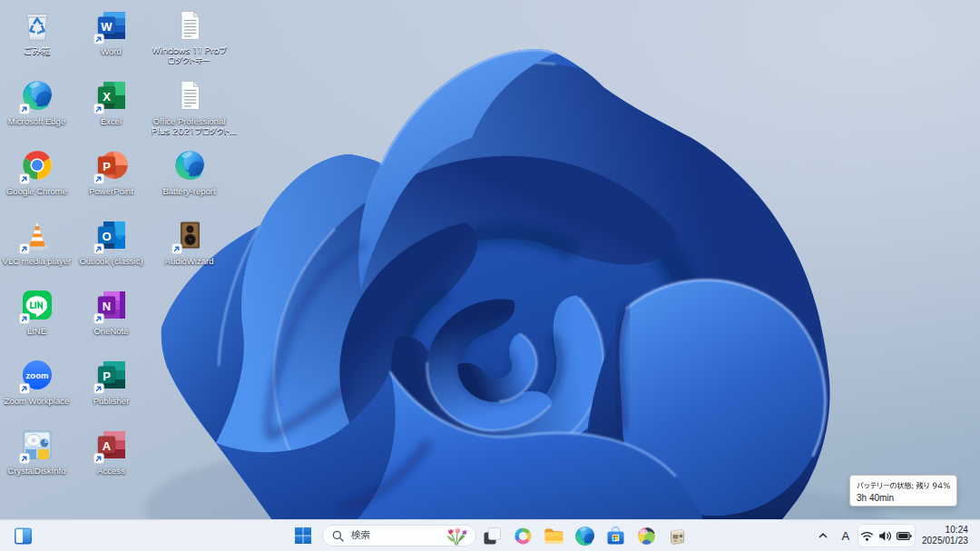 The width and height of the screenshot is (980, 551). What do you see at coordinates (112, 452) in the screenshot?
I see `desktop-icon-access: Access` at bounding box center [112, 452].